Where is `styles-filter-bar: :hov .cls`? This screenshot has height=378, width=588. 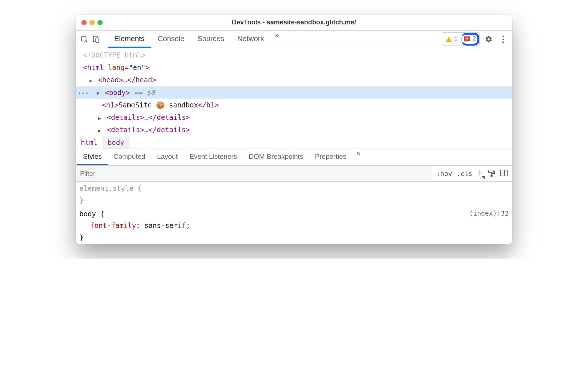
styles-filter-bar: :hov .cls is located at coordinates (294, 173).